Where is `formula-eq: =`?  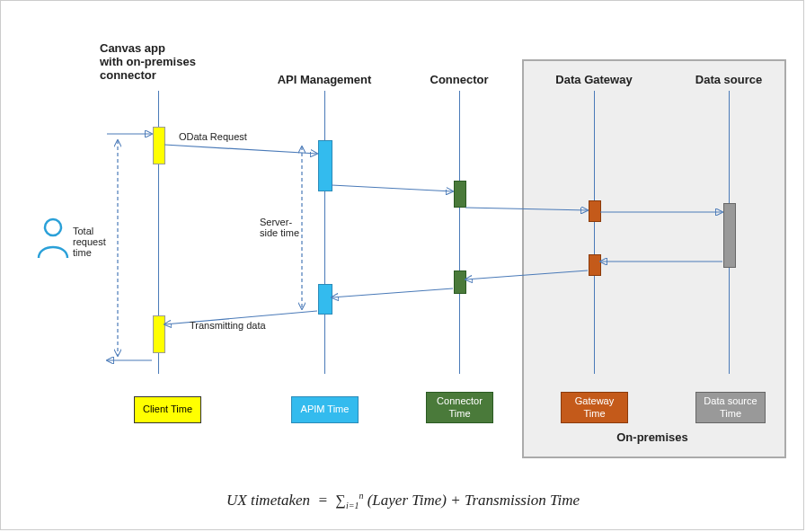 formula-eq: = is located at coordinates (323, 500).